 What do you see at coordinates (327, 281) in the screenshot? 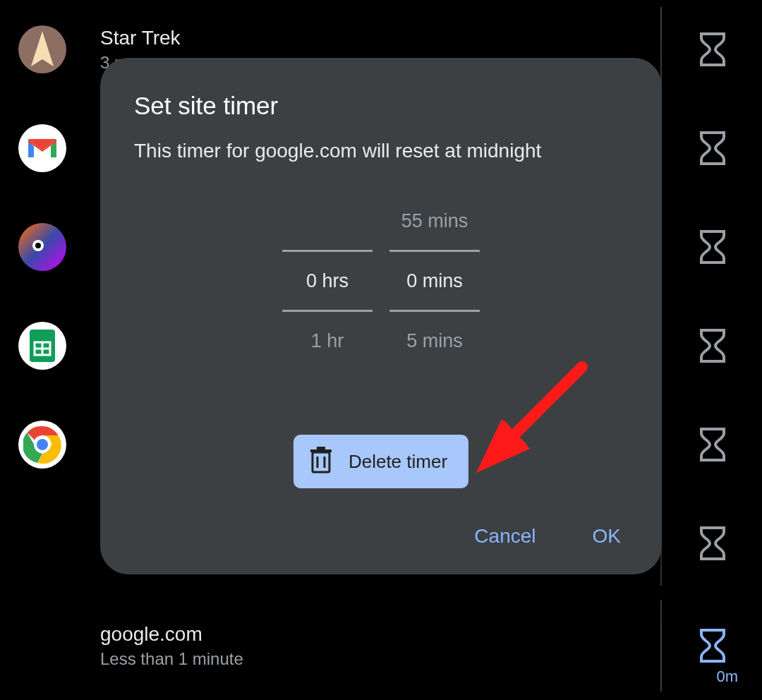
I see `hours-selected: 0 hrs` at bounding box center [327, 281].